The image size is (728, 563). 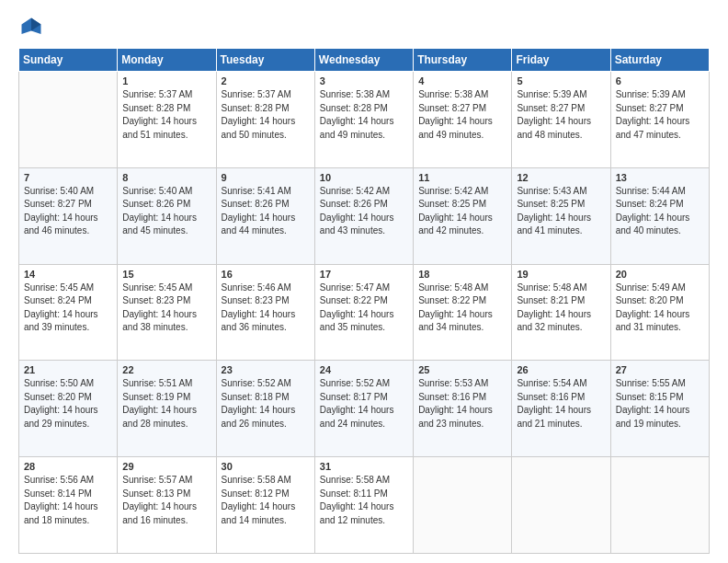 I want to click on day-cell: 14Sunrise: 5:45 AM Sunset: 8:24 PM Dayli…, so click(x=68, y=313).